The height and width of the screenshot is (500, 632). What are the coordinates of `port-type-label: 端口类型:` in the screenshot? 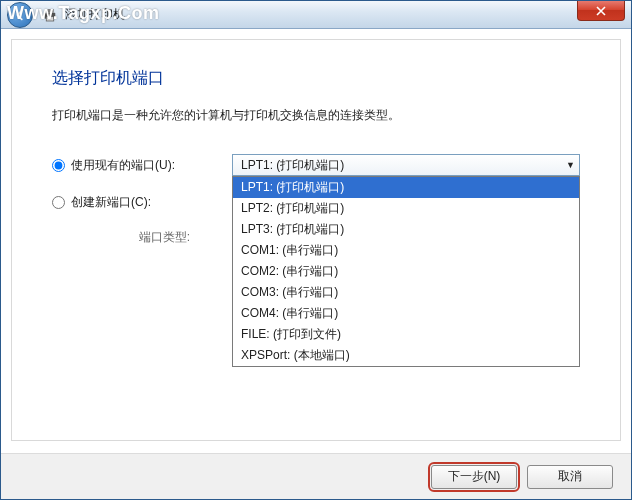 It's located at (142, 238).